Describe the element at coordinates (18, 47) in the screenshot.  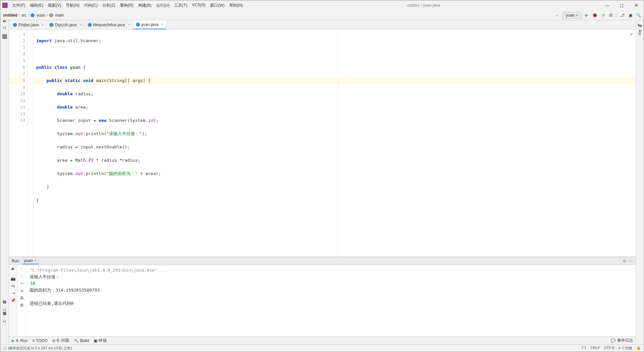
I see `line-number: 3▶` at that location.